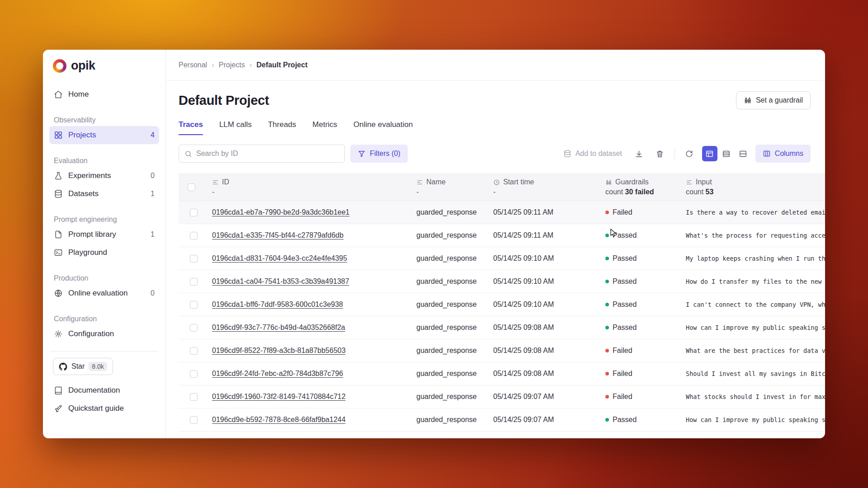 The height and width of the screenshot is (488, 868). I want to click on sidebar-item-quickstart-guide: Quickstart guide, so click(104, 408).